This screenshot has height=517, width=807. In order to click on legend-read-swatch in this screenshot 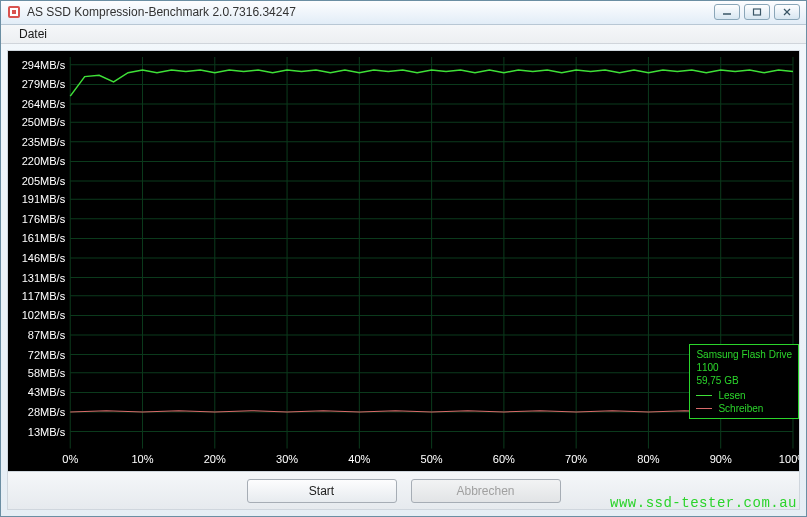, I will do `click(704, 396)`.